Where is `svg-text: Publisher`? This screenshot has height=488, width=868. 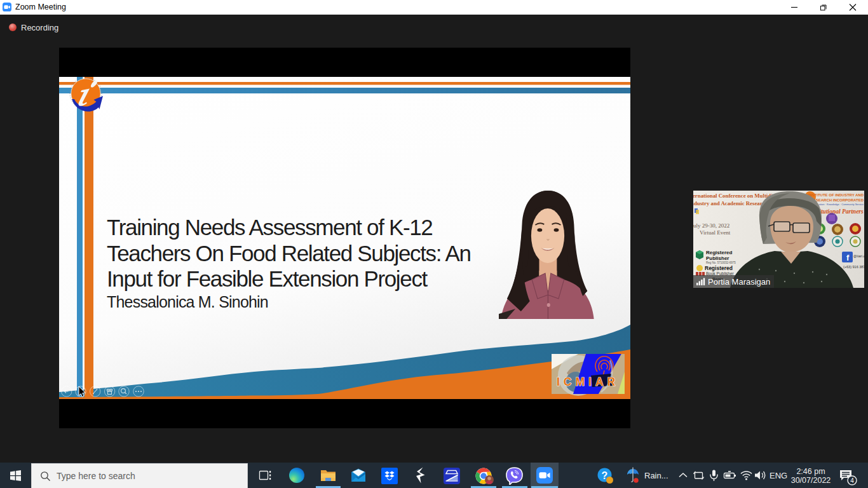 svg-text: Publisher is located at coordinates (717, 258).